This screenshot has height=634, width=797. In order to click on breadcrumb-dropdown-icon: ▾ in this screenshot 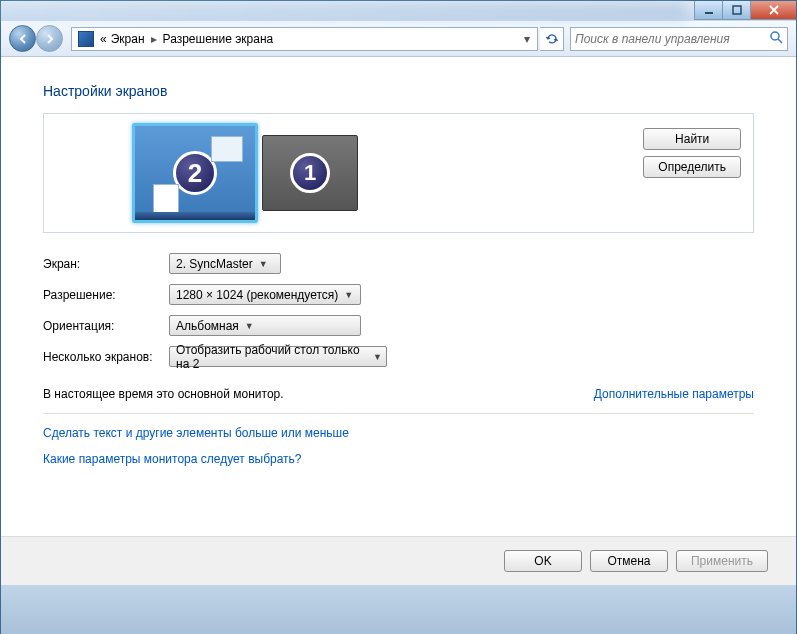, I will do `click(527, 39)`.